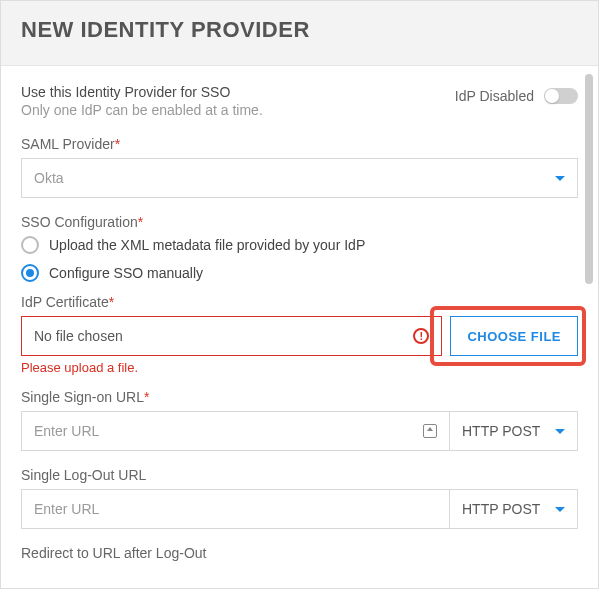  Describe the element at coordinates (300, 144) in the screenshot. I see `saml-provider-label: SAML Provider*` at that location.